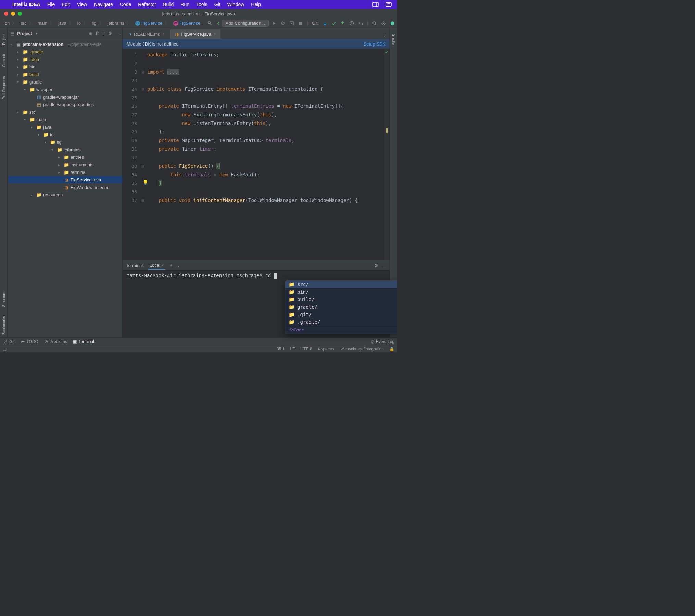 This screenshot has width=695, height=616. I want to click on tree-node: ▸📁.gradle, so click(65, 52).